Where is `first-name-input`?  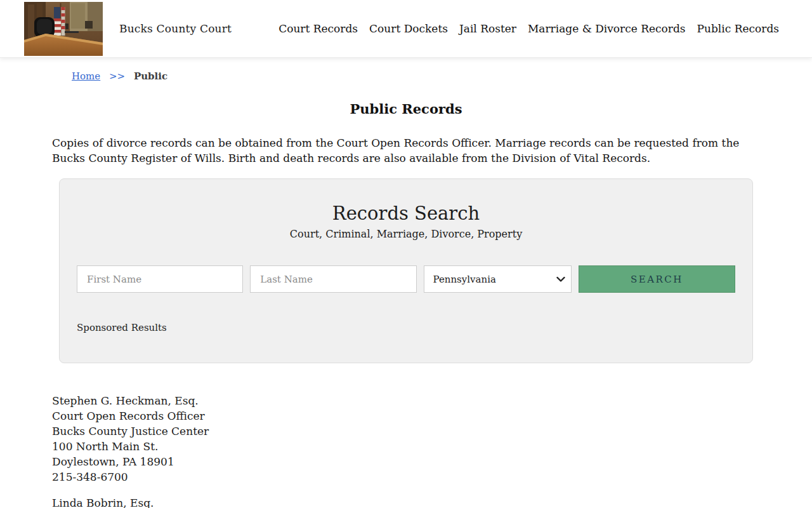 first-name-input is located at coordinates (160, 279).